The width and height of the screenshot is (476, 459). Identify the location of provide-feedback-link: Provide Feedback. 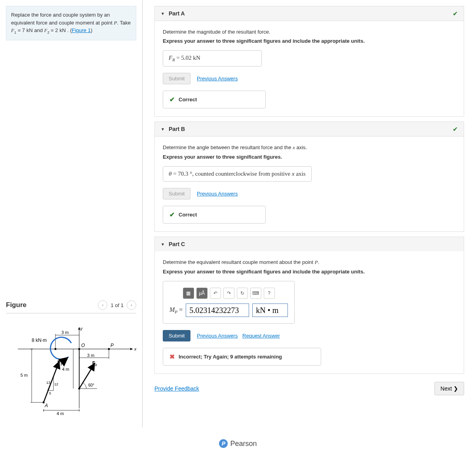
(177, 389).